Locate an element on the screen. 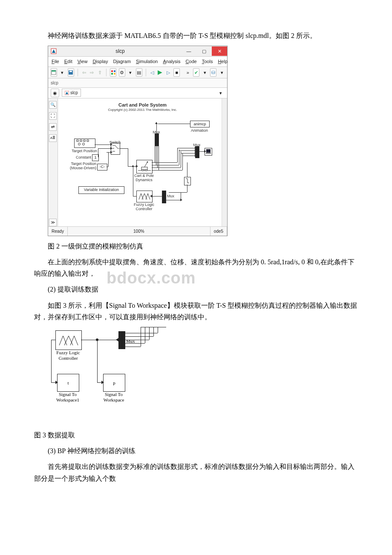 The image size is (392, 555). more-button: » is located at coordinates (187, 72).